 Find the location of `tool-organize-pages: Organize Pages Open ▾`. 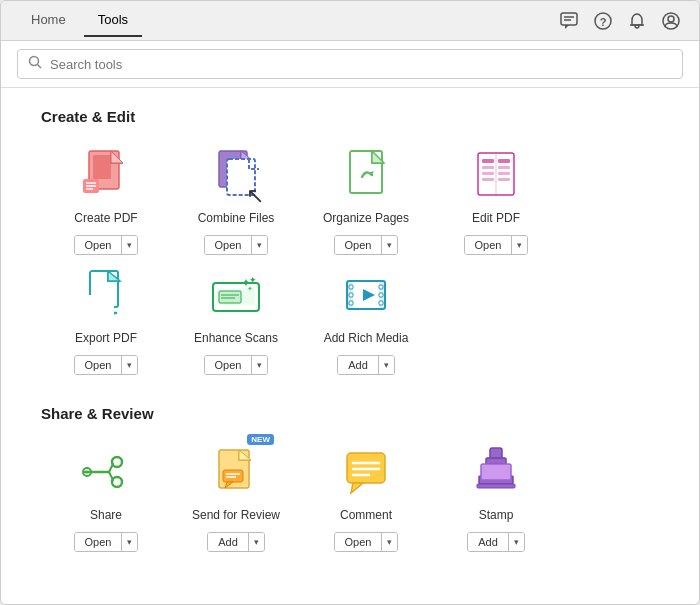

tool-organize-pages: Organize Pages Open ▾ is located at coordinates (366, 200).